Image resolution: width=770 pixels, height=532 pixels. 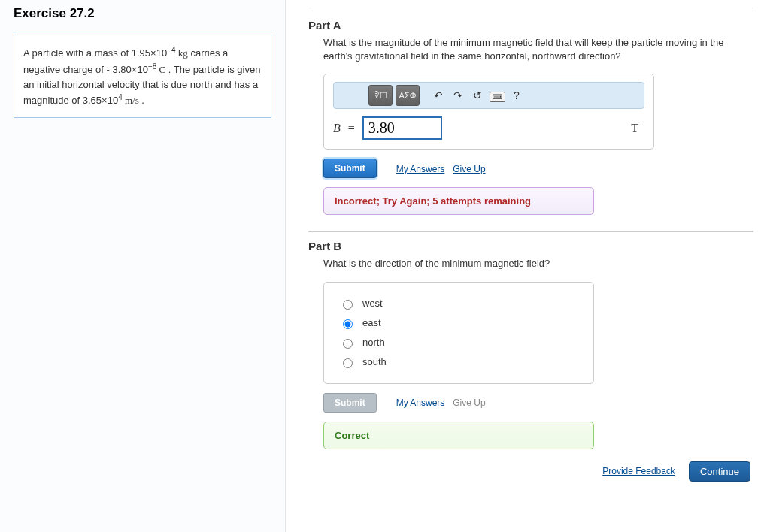 What do you see at coordinates (469, 403) in the screenshot?
I see `give-up-link-disabled: Give Up` at bounding box center [469, 403].